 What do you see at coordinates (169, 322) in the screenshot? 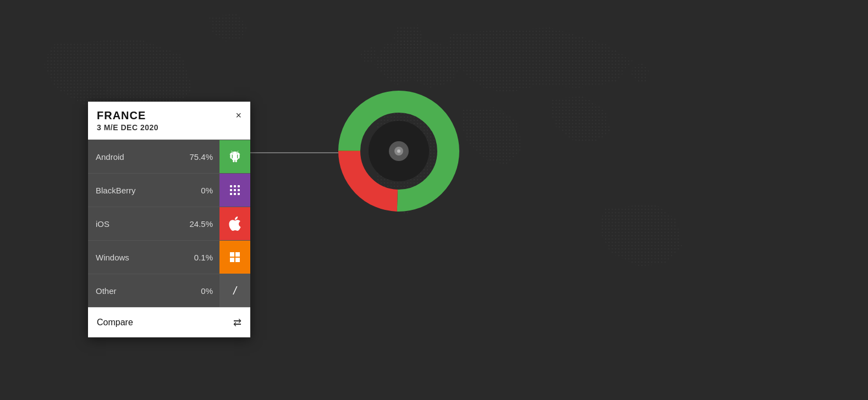
I see `compare-row: Compare ⇄` at bounding box center [169, 322].